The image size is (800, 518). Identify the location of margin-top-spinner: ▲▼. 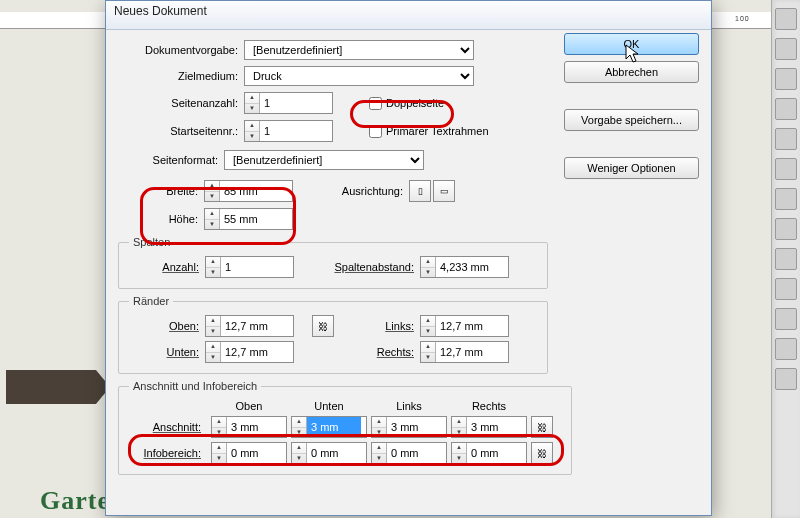
(250, 326).